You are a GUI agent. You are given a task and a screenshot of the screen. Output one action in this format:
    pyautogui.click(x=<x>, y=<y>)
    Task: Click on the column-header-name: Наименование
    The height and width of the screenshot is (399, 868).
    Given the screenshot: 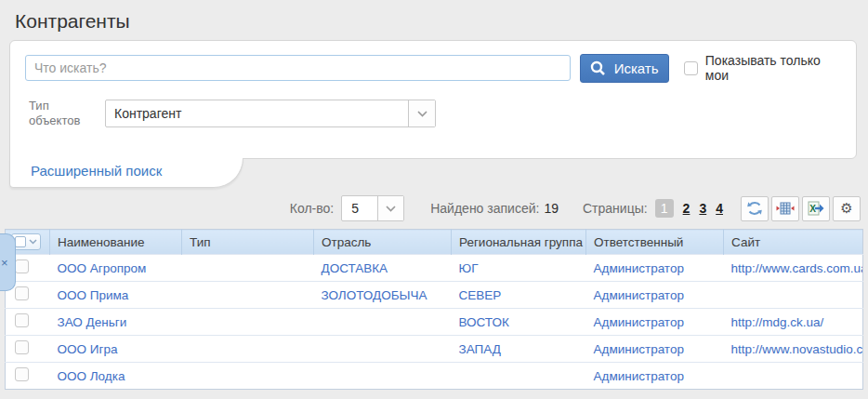 What is the action you would take?
    pyautogui.click(x=116, y=242)
    